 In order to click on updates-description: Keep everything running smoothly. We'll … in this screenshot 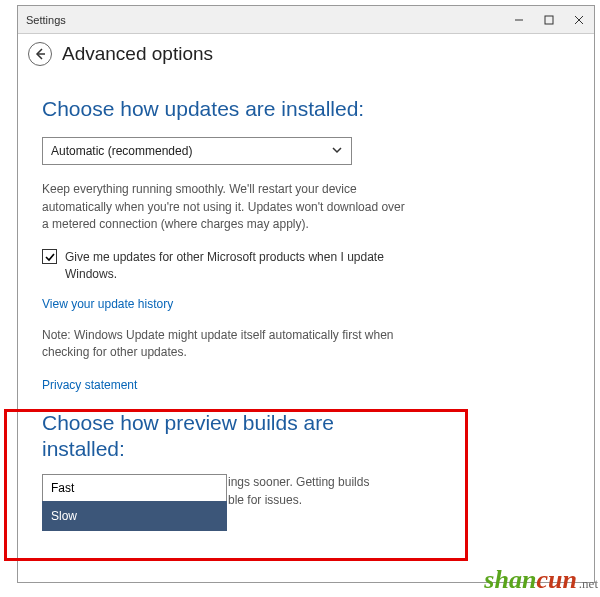, I will do `click(227, 207)`.